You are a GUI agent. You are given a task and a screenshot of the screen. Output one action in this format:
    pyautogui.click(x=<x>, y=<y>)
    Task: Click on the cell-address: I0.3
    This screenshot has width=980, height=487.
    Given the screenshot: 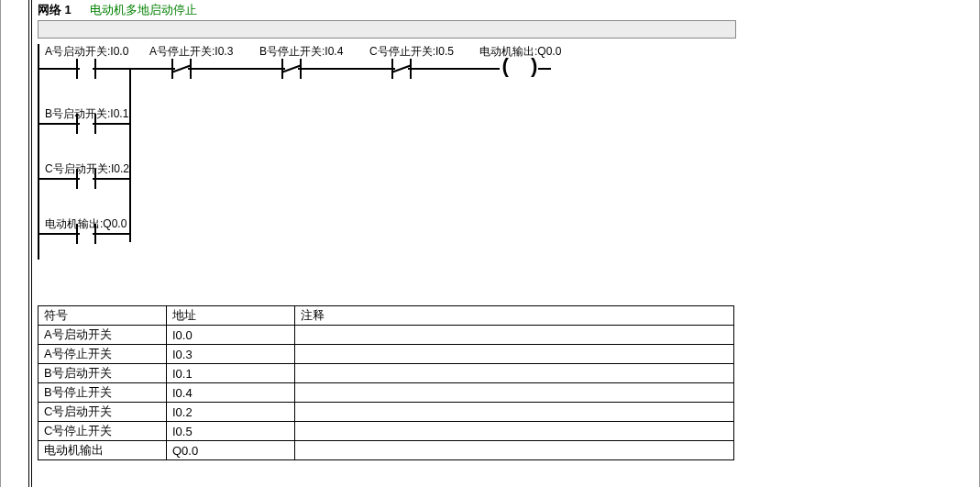 What is the action you would take?
    pyautogui.click(x=231, y=354)
    